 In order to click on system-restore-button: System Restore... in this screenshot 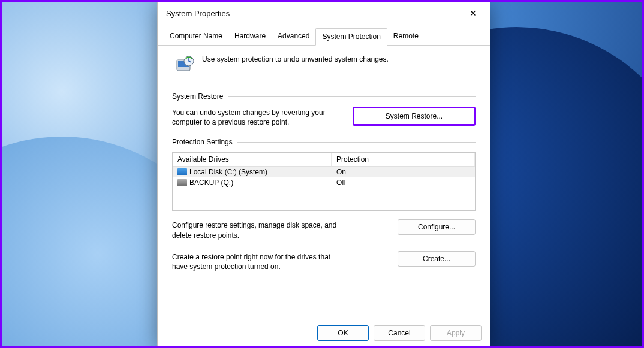, I will do `click(414, 116)`.